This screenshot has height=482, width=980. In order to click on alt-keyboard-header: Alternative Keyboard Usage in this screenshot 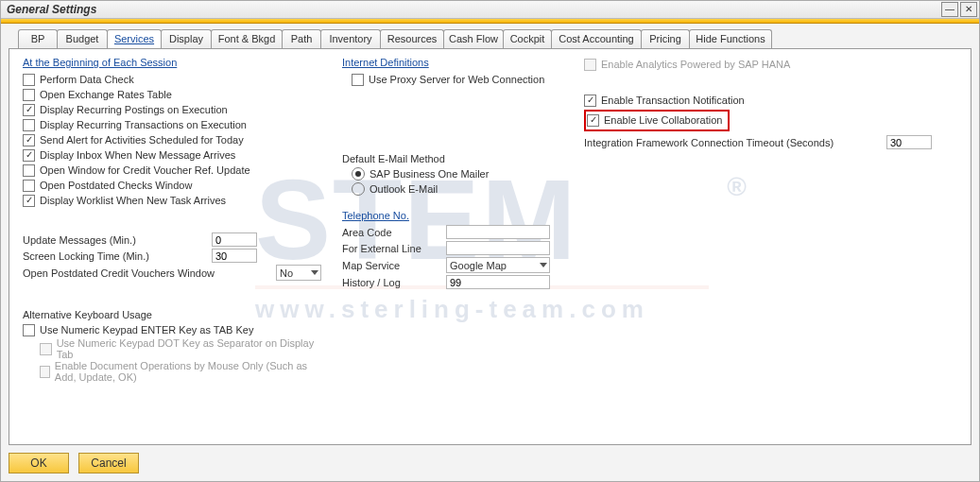, I will do `click(174, 315)`.